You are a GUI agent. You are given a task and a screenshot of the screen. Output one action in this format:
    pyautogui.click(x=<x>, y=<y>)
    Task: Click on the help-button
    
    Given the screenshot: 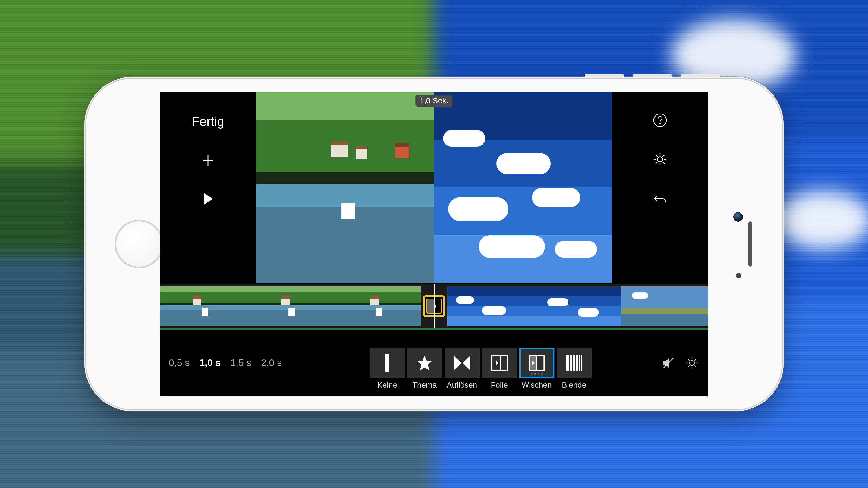 What is the action you would take?
    pyautogui.click(x=660, y=120)
    